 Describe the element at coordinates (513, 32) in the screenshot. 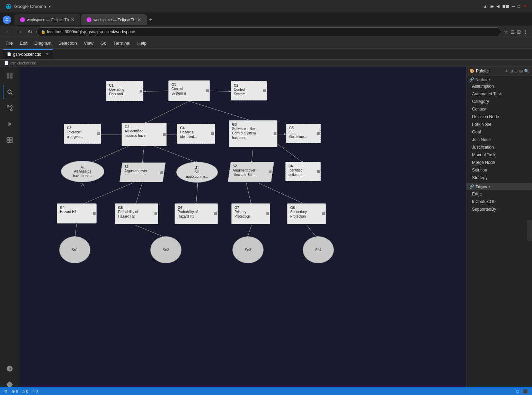

I see `tab-group-icon: ⊡` at that location.